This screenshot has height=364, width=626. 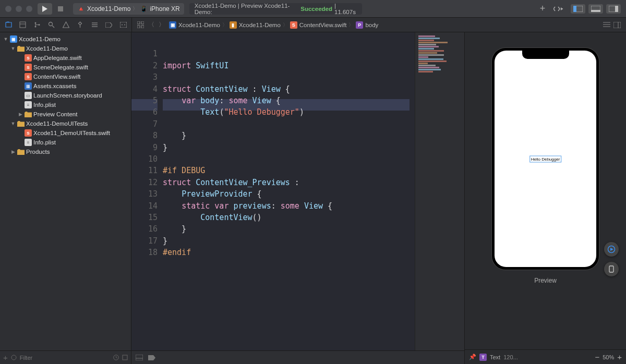 What do you see at coordinates (128, 9) in the screenshot?
I see `scheme-selector: 🔺 Xcode11-Demo 〉 📱 iPhone XR` at bounding box center [128, 9].